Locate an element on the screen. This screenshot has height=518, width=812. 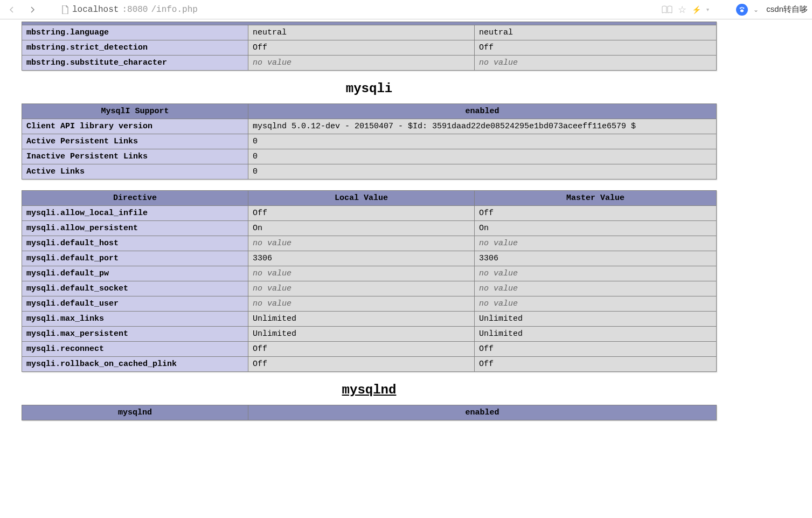
directive-cell: mysqli.rollback_on_cached_plink is located at coordinates (135, 364).